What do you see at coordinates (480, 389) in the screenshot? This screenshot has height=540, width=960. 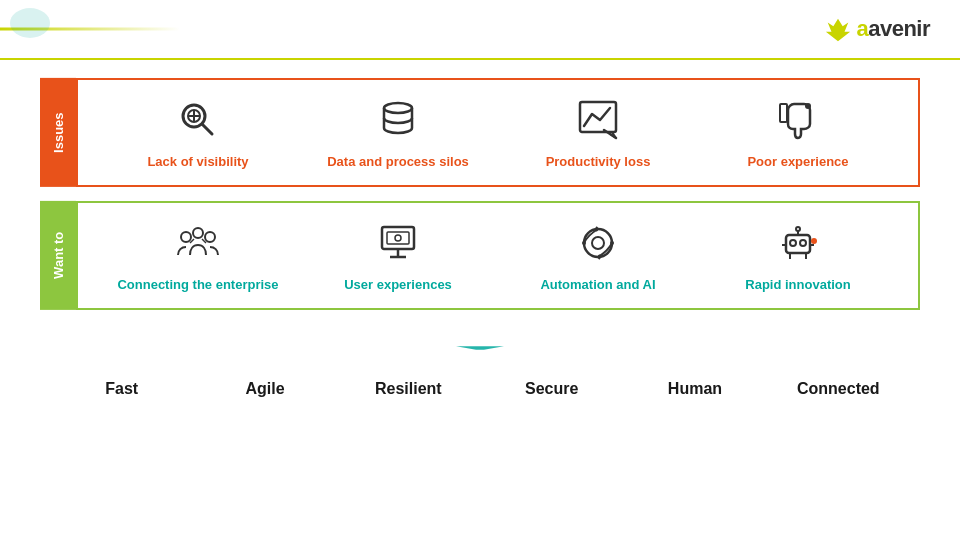 I see `bottom-labels: Fast Agile Resilient Secure Human Connec…` at bounding box center [480, 389].